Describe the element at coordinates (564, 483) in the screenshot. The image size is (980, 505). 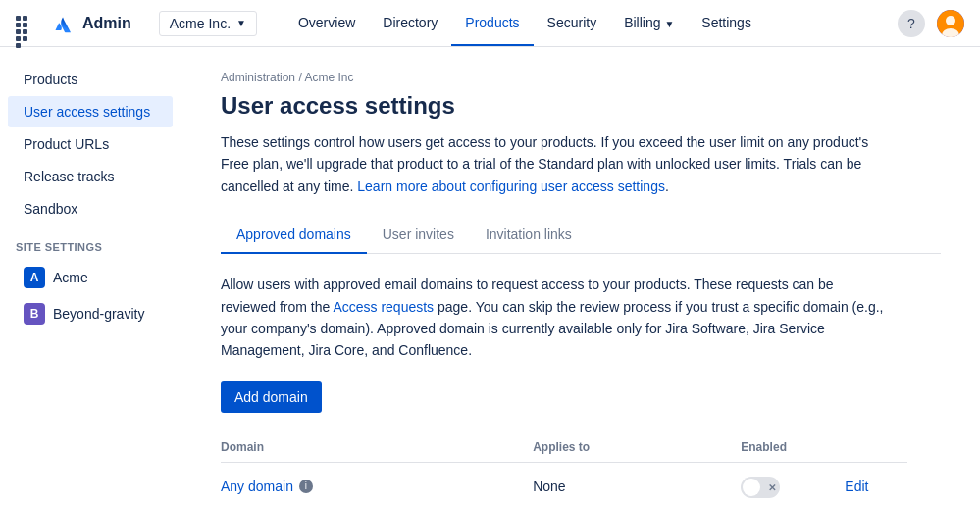
I see `table-row: Any domain i None ✕` at that location.